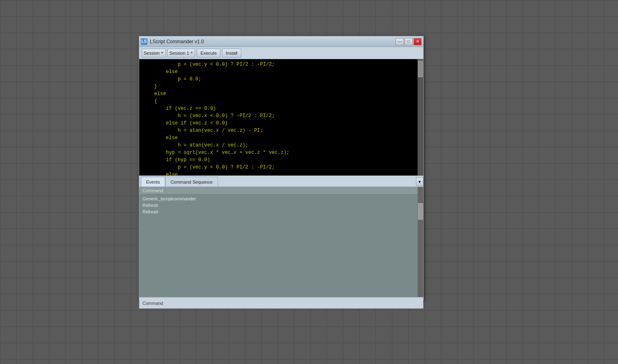 This screenshot has width=618, height=364. Describe the element at coordinates (281, 181) in the screenshot. I see `tabs-bar: Events Command Sequence ▼` at that location.